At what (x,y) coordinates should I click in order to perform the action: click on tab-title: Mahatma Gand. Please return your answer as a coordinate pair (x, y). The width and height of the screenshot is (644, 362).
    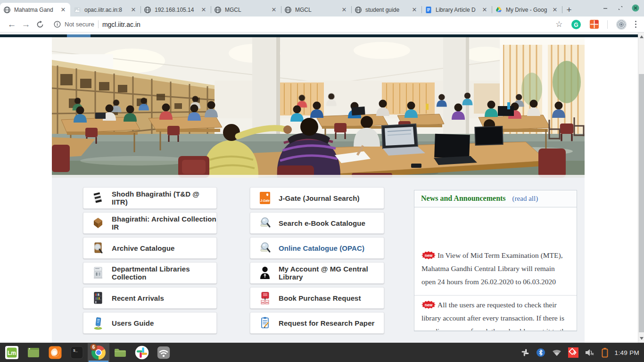
    Looking at the image, I should click on (37, 10).